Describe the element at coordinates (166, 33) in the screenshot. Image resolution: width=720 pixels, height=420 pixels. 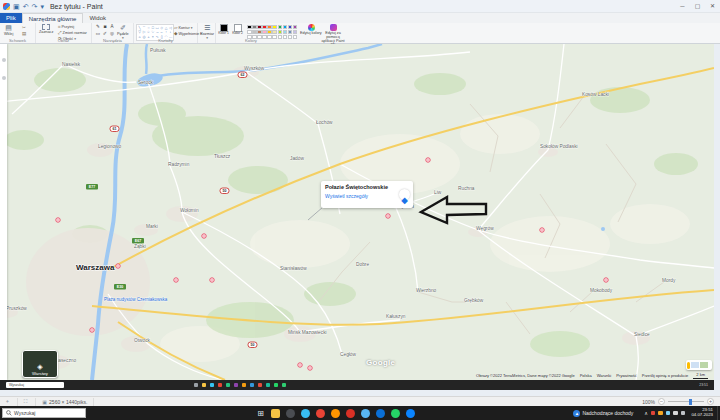
I see `group-shapes: ╲⌒○□▭◇△◁▽▷☆♡→←↑↓⌂◎+×∿▯◠… ▱Kontur▾ ◆Wypeł…` at that location.